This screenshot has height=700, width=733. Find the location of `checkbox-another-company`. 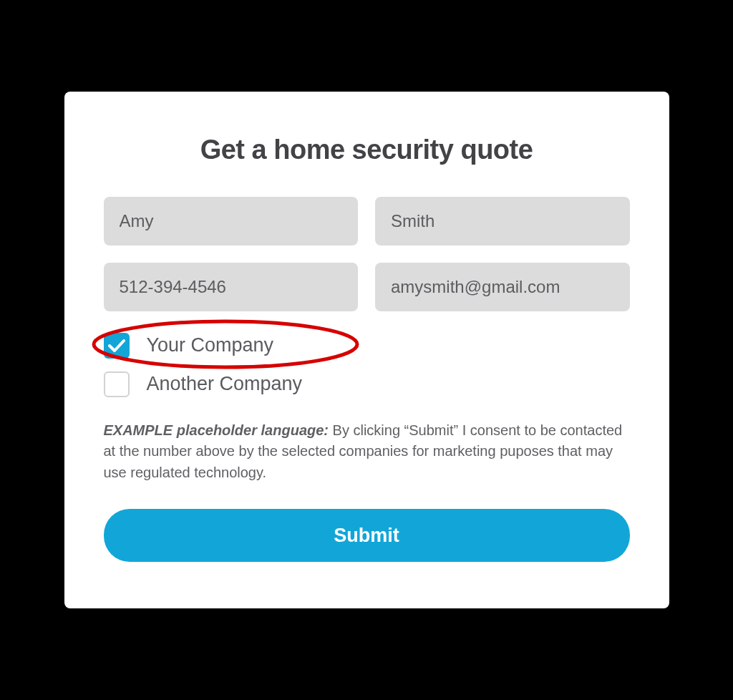

checkbox-another-company is located at coordinates (117, 384).